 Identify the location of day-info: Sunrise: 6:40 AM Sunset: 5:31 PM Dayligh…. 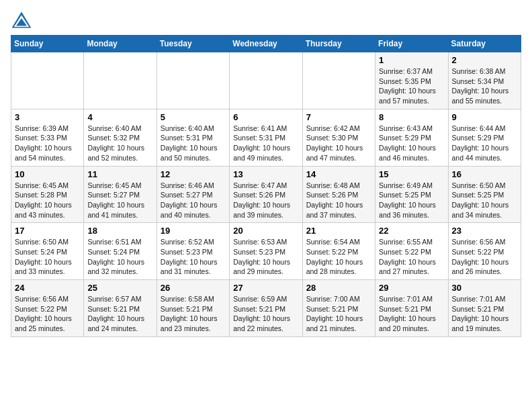
(193, 144).